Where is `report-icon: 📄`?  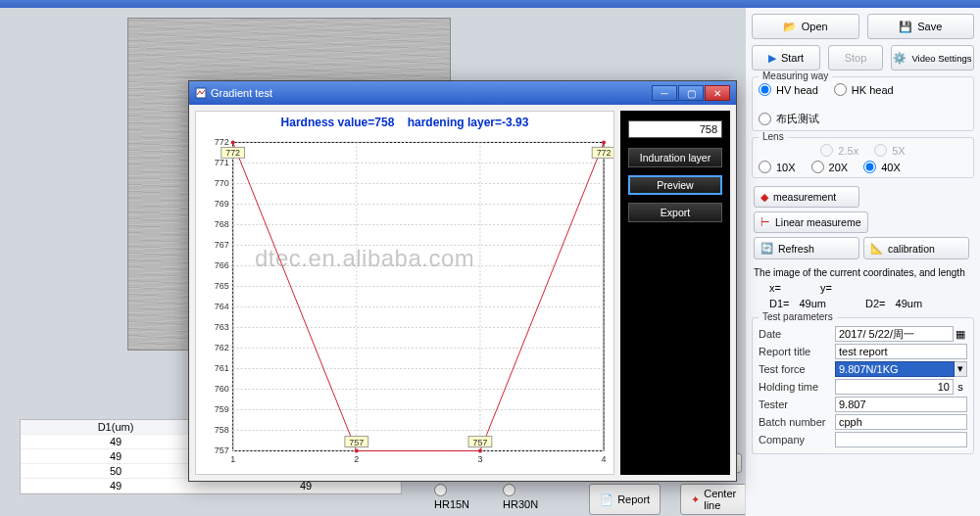 report-icon: 📄 is located at coordinates (607, 499).